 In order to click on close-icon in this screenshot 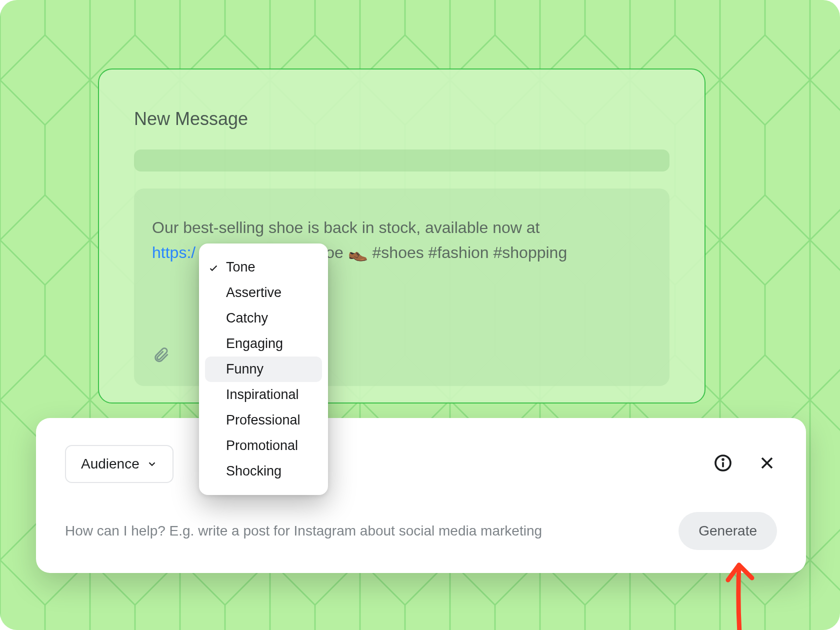, I will do `click(767, 464)`.